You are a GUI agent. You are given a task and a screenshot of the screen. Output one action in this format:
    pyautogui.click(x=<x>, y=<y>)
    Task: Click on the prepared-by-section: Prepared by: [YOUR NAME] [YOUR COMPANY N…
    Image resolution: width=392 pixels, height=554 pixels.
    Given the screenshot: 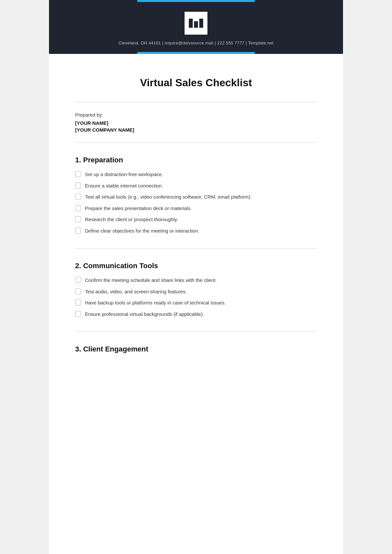 What is the action you would take?
    pyautogui.click(x=196, y=127)
    